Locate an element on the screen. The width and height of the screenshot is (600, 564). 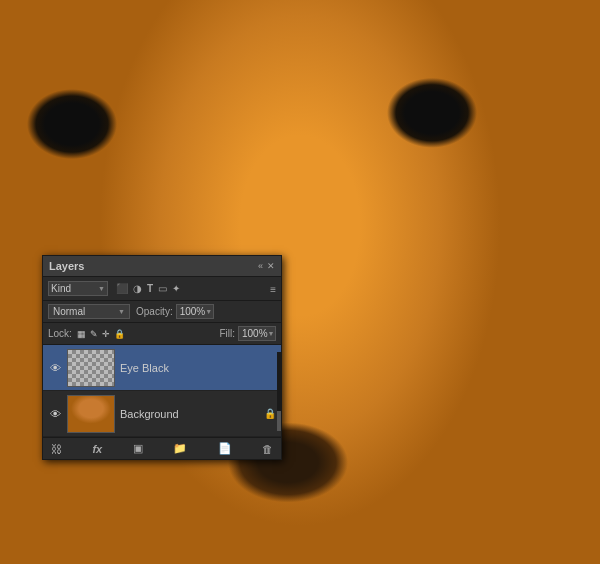
new-layer-button: 📄 is located at coordinates (225, 448).